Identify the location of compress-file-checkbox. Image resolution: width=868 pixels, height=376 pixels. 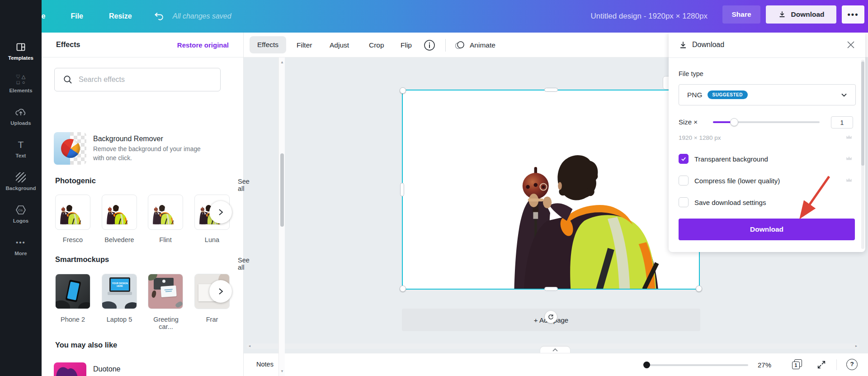
(684, 181).